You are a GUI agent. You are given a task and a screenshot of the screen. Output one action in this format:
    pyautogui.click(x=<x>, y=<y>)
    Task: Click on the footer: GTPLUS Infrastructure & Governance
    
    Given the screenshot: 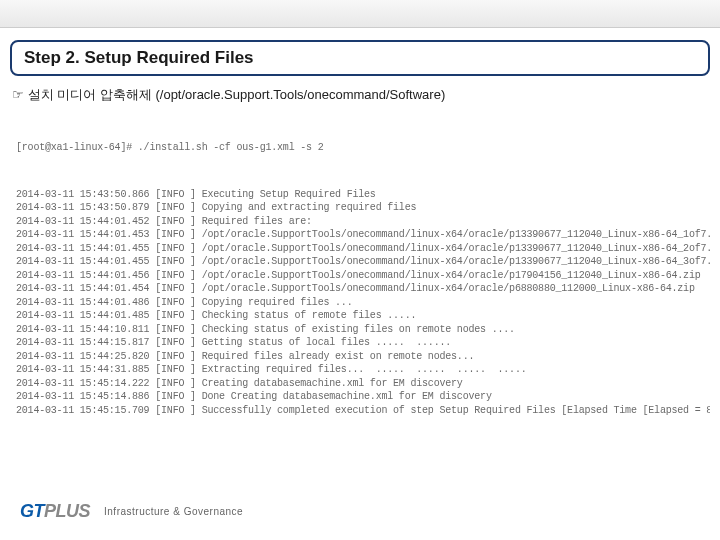 What is the action you would take?
    pyautogui.click(x=370, y=512)
    